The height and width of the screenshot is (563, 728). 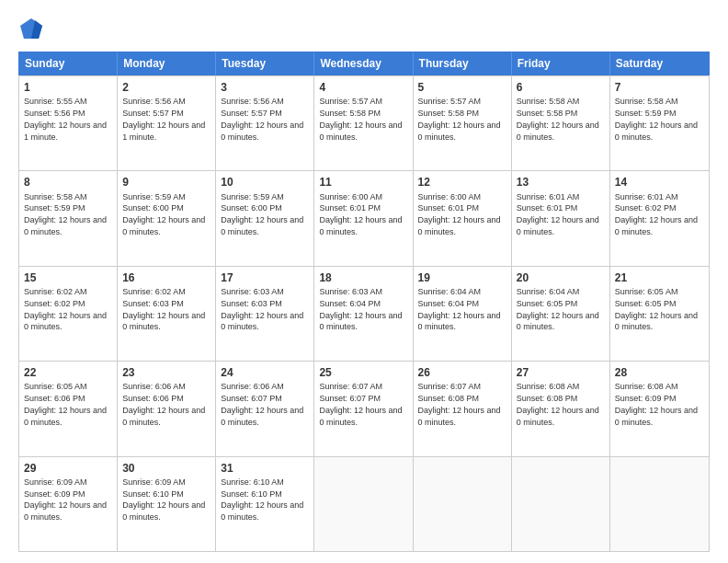 What do you see at coordinates (68, 182) in the screenshot?
I see `day-number: 8` at bounding box center [68, 182].